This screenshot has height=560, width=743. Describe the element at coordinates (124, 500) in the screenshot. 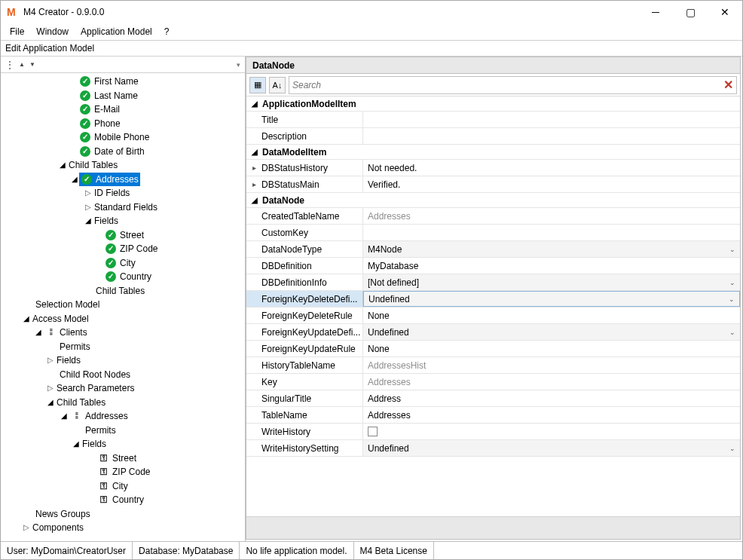

I see `tree-item: ⚿Country` at that location.